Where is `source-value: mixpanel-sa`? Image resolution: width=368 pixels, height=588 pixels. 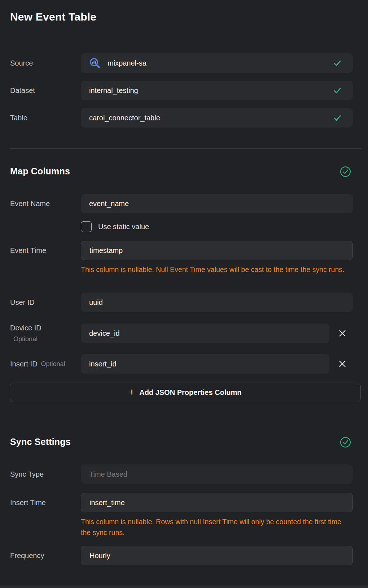
source-value: mixpanel-sa is located at coordinates (127, 63).